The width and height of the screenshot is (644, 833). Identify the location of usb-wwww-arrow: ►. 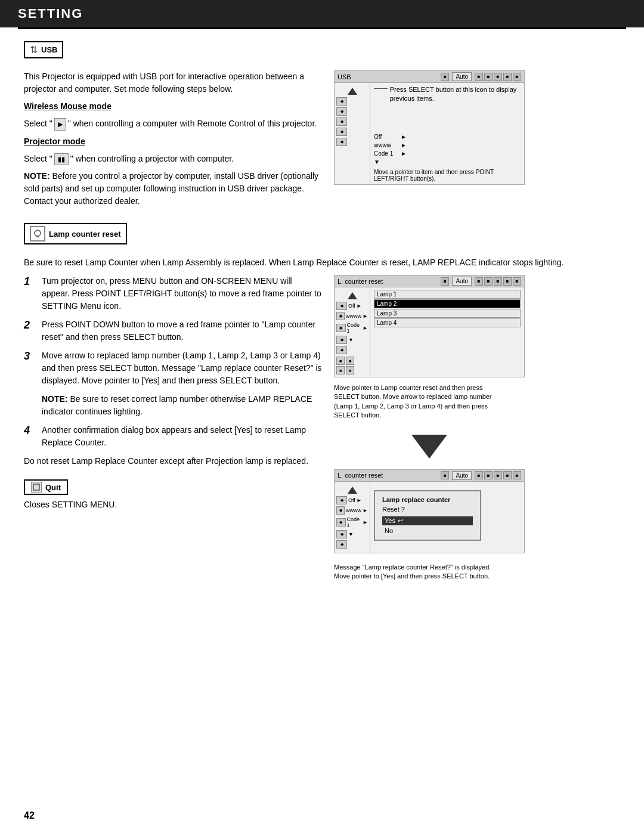
(404, 145).